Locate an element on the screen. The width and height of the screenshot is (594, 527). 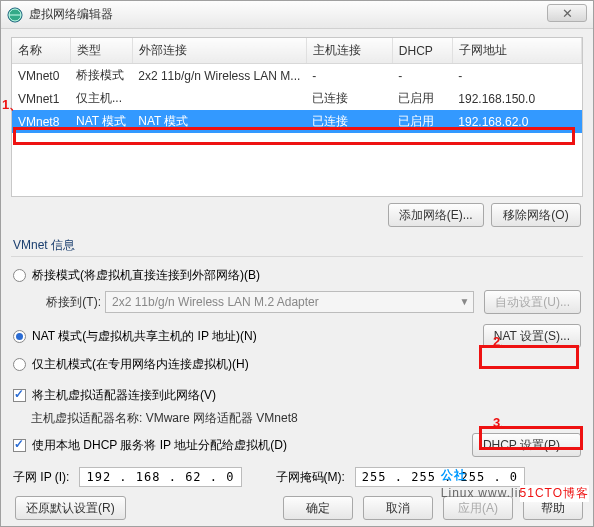
col-ext: 外部连接 is located at coordinates (219, 51).